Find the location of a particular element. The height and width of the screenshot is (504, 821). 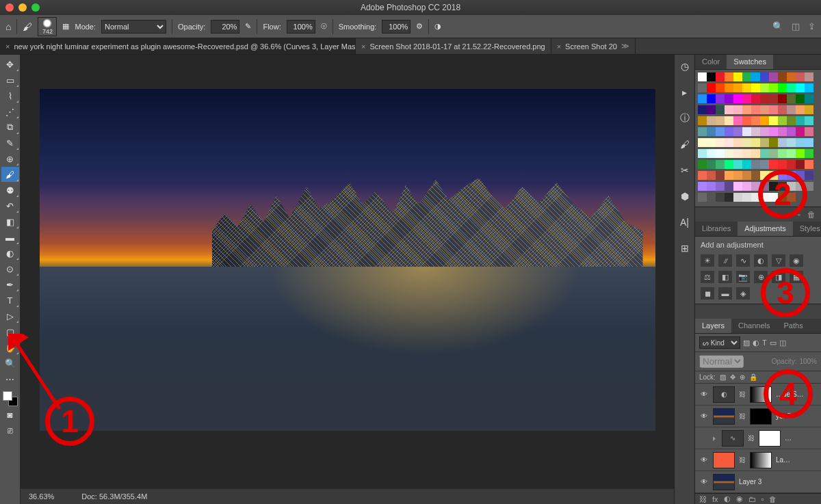

filter-shape-icon: ▭ is located at coordinates (773, 343).